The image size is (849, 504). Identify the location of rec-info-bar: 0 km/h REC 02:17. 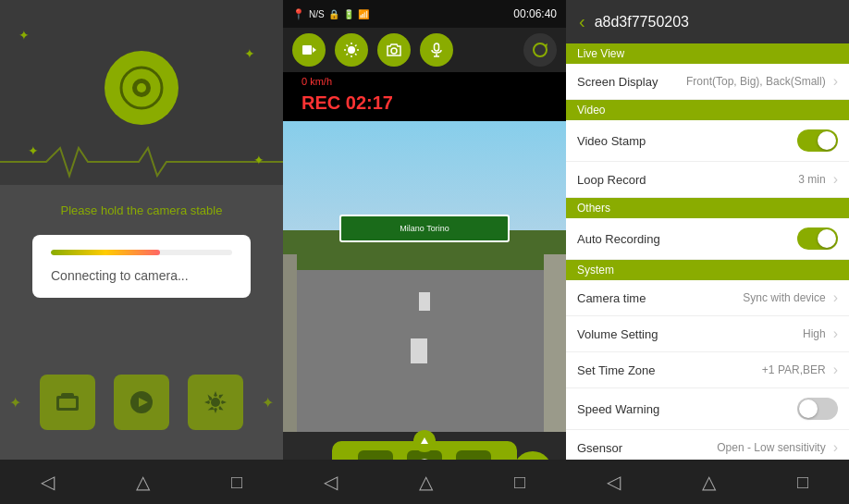
(424, 96).